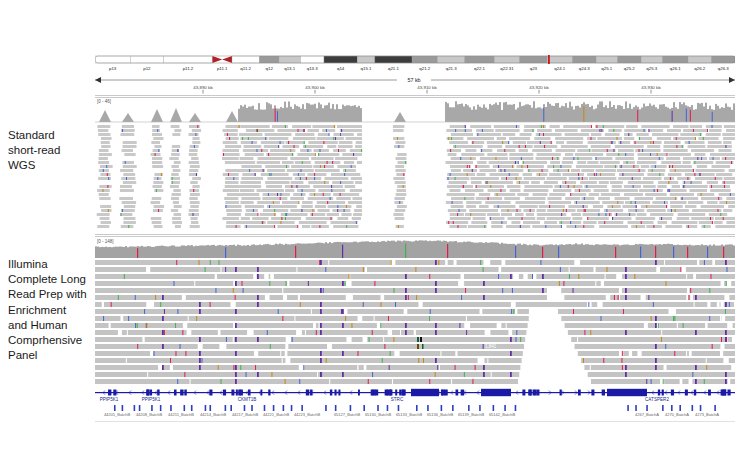 This screenshot has width=736, height=475. Describe the element at coordinates (490, 347) in the screenshot. I see `insertion-size-label: 1,841` at that location.